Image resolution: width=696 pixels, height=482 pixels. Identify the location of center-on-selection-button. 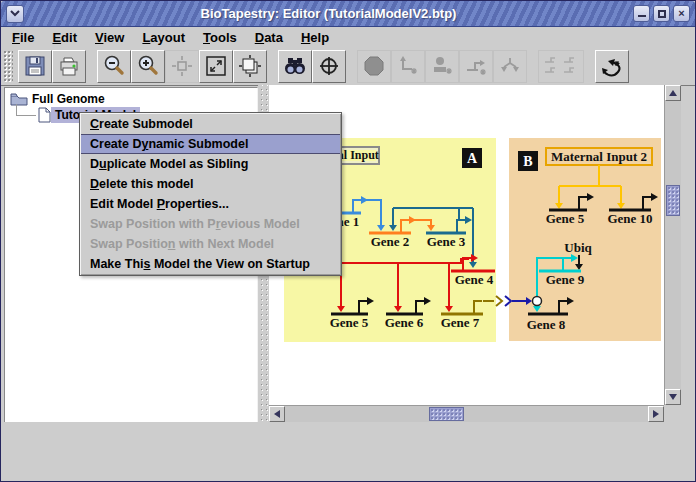
(329, 66).